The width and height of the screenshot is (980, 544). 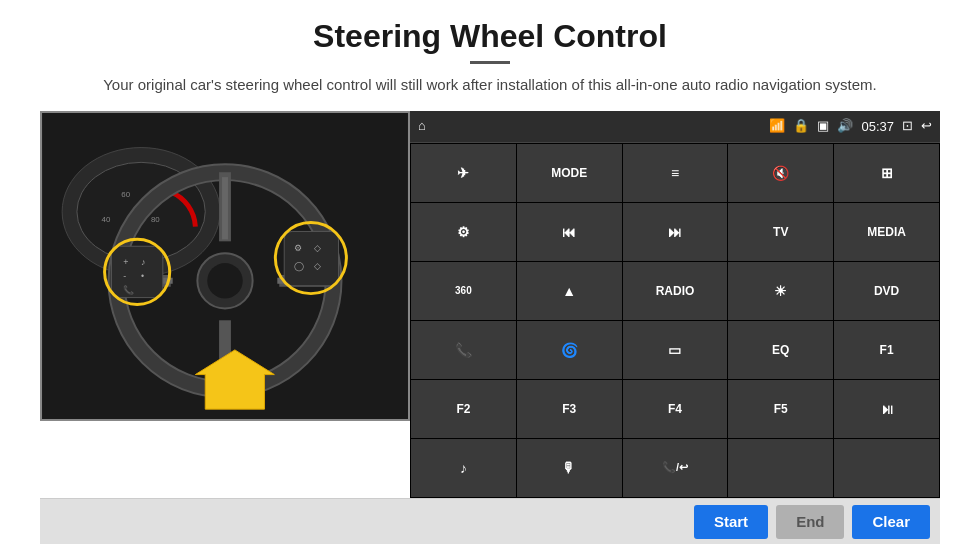 What do you see at coordinates (464, 350) in the screenshot?
I see `phone-btn: 📞` at bounding box center [464, 350].